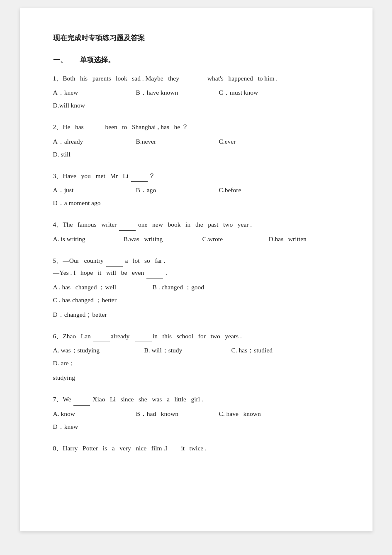  Describe the element at coordinates (95, 287) in the screenshot. I see `option-5a: A . has changed ；well` at that location.